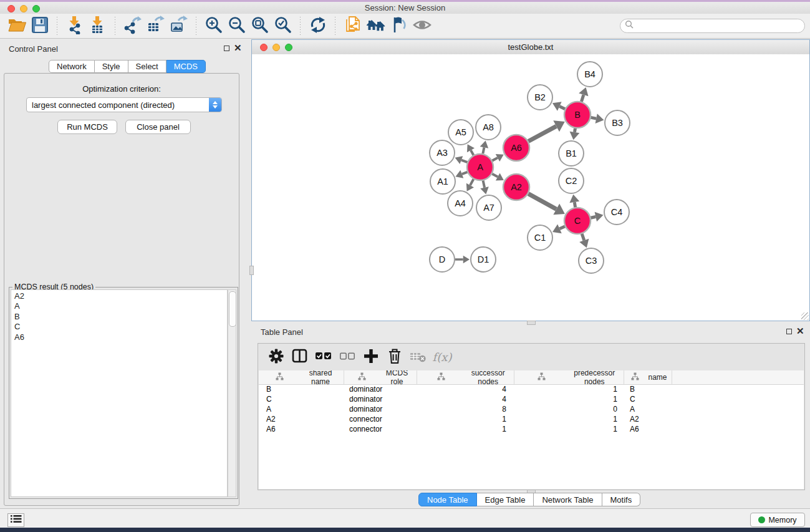 This screenshot has width=810, height=532. What do you see at coordinates (119, 393) in the screenshot?
I see `mcds-result-list: A2ABCA6` at bounding box center [119, 393].